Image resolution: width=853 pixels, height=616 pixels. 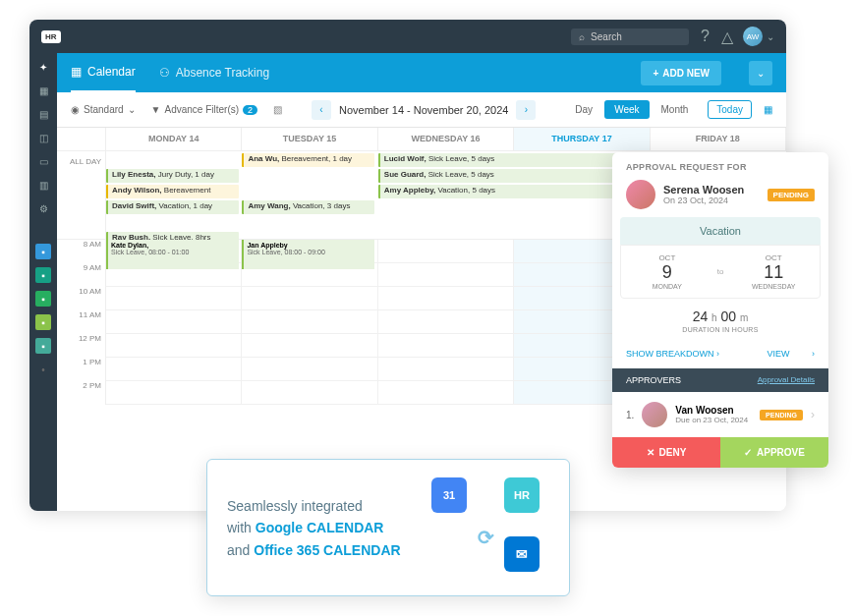 I want to click on to-weekday: WEDNESDAY, so click(x=773, y=287).